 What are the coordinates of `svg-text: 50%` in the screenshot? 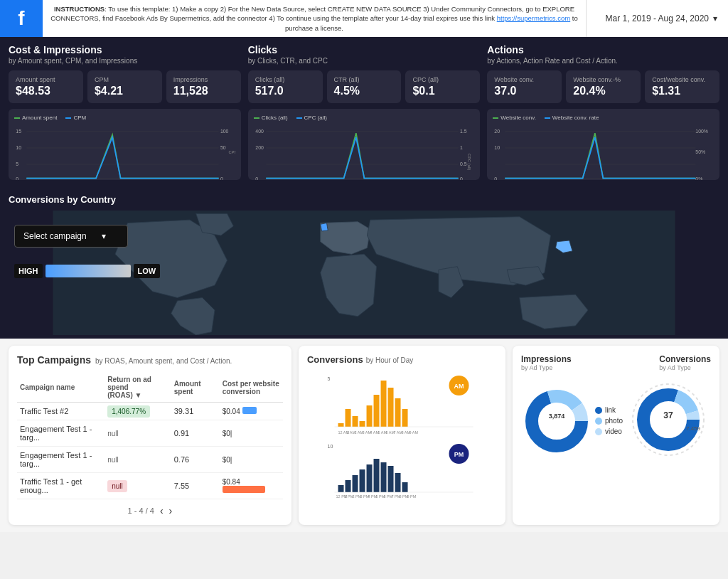 It's located at (701, 152).